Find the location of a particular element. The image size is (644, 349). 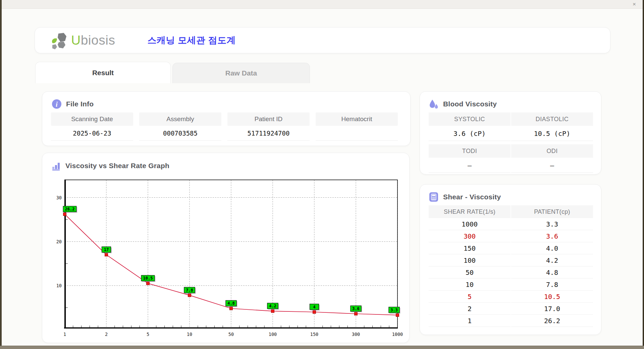

ubiosis-logo-icon is located at coordinates (59, 40).